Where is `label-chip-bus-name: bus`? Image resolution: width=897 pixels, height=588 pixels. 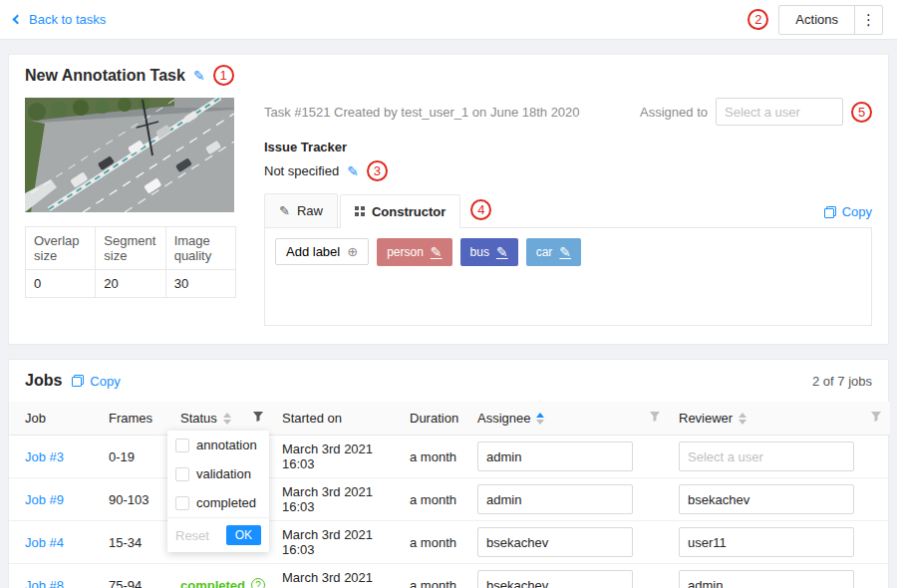
label-chip-bus-name: bus is located at coordinates (480, 252).